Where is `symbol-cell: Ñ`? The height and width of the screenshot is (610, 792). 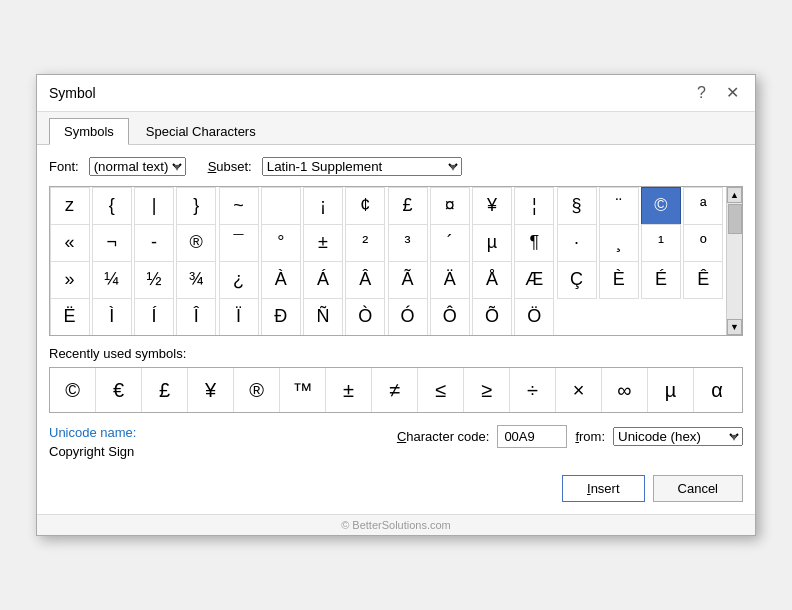
symbol-cell: Ñ is located at coordinates (323, 317).